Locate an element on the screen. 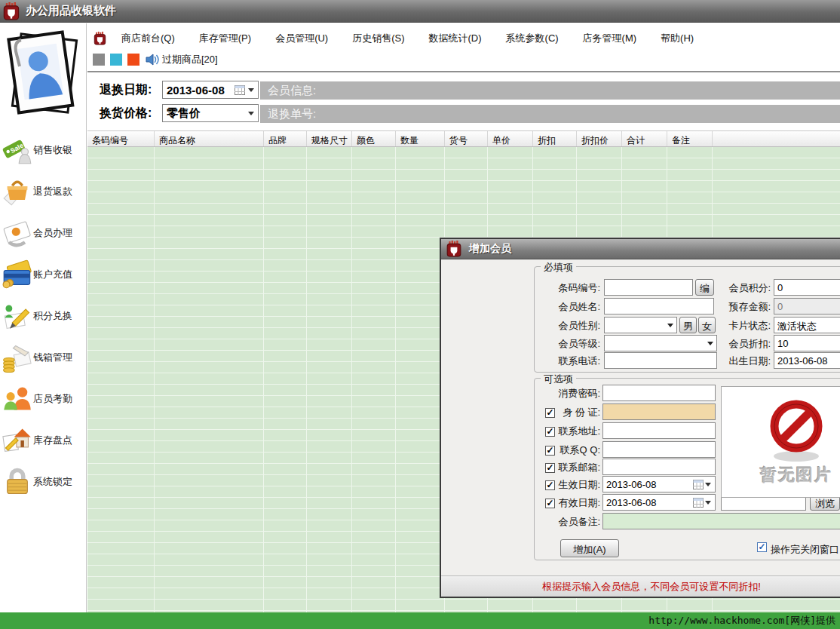 Image resolution: width=840 pixels, height=629 pixels. column-header: 品牌 is located at coordinates (285, 139).